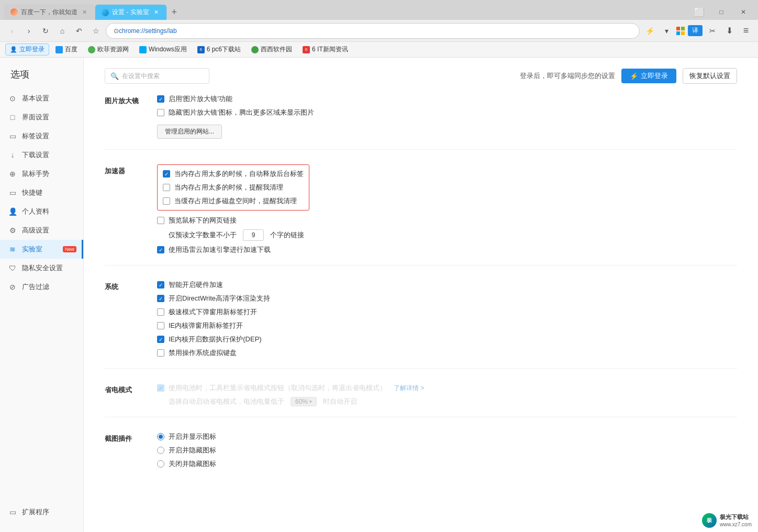 The width and height of the screenshot is (758, 532). I want to click on option-battery-toolbar: ✓ 使用电池时，工具栏显示省电模式按钮（取消勾选时，将退出省电模式） 了解详情 …, so click(447, 388).